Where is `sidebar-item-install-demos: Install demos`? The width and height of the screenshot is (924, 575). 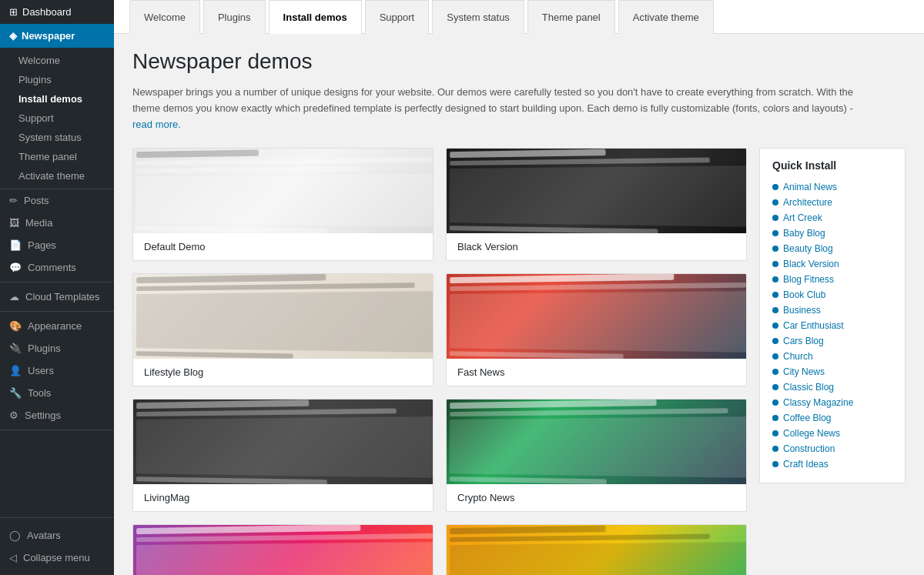
sidebar-item-install-demos: Install demos is located at coordinates (57, 99).